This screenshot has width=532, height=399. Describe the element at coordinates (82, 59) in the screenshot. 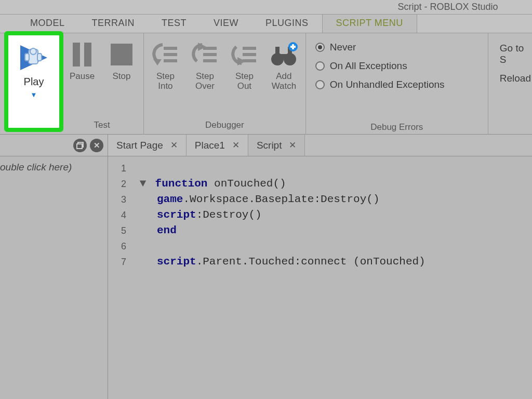

I see `pause-button: Pause` at that location.